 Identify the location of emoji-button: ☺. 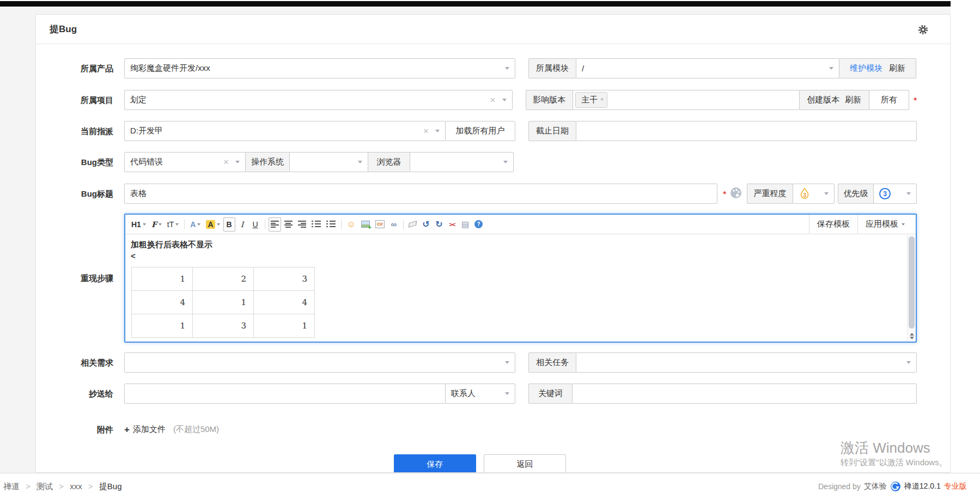
(351, 224).